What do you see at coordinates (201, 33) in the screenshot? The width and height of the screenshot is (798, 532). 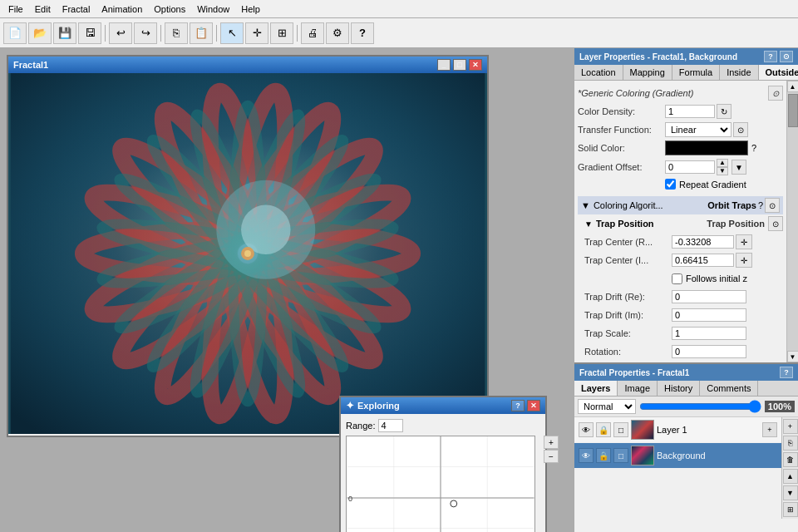 I see `paste-button: 📋` at bounding box center [201, 33].